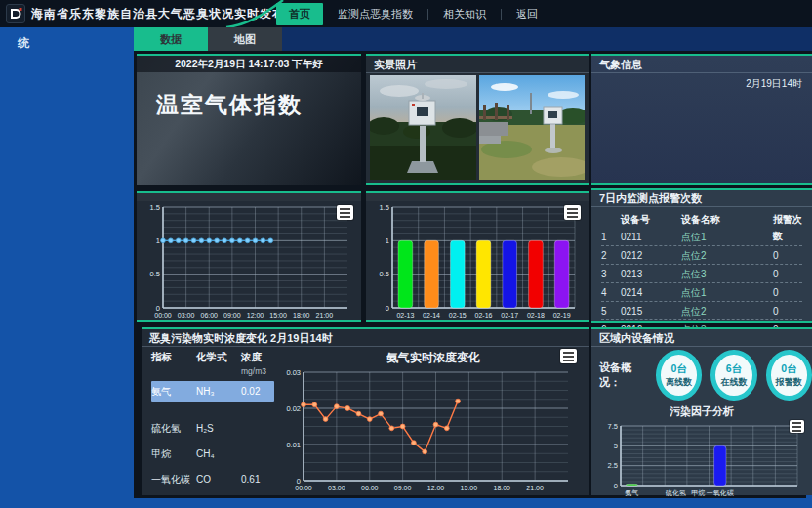  Describe the element at coordinates (174, 363) in the screenshot. I see `col-indicator: 指标` at that location.